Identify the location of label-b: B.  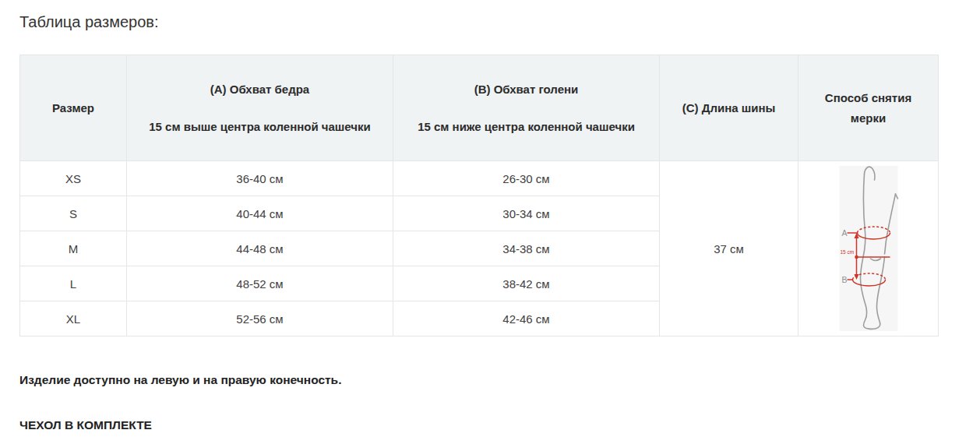
(844, 280).